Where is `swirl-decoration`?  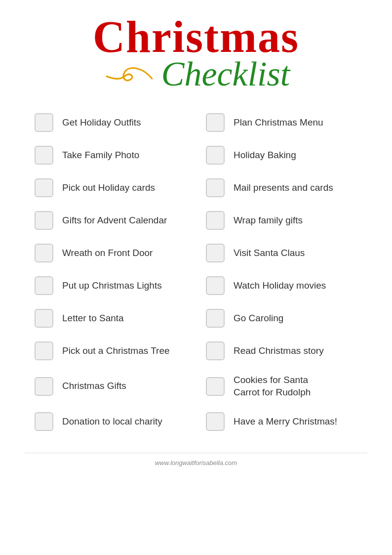
swirl-decoration is located at coordinates (129, 74).